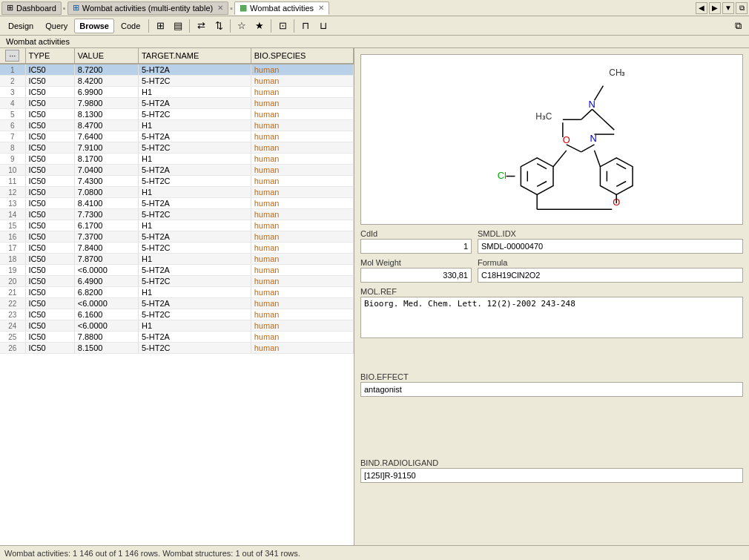 Image resolution: width=749 pixels, height=560 pixels. I want to click on tab-nav-down: ▼, so click(728, 8).